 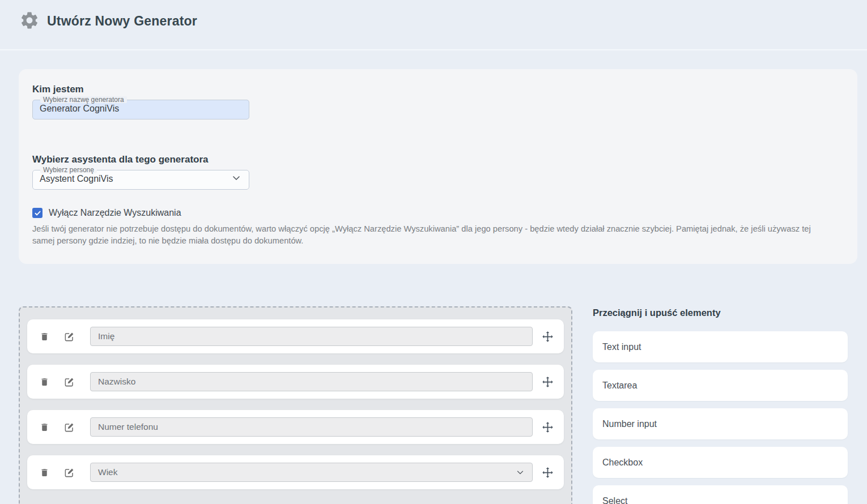 What do you see at coordinates (720, 418) in the screenshot?
I see `palette-list: Text input Textarea Number input Checkbo…` at bounding box center [720, 418].